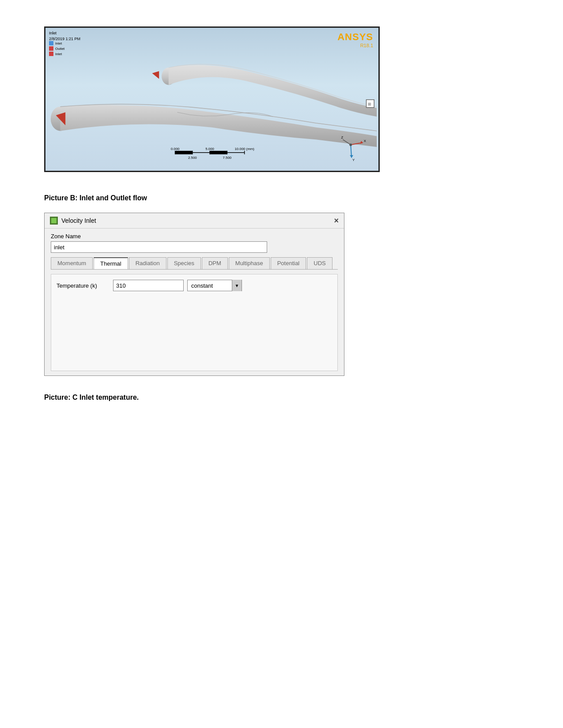 This screenshot has height=728, width=563. What do you see at coordinates (58, 54) in the screenshot?
I see `legend-label-inlet2: Inlet` at bounding box center [58, 54].